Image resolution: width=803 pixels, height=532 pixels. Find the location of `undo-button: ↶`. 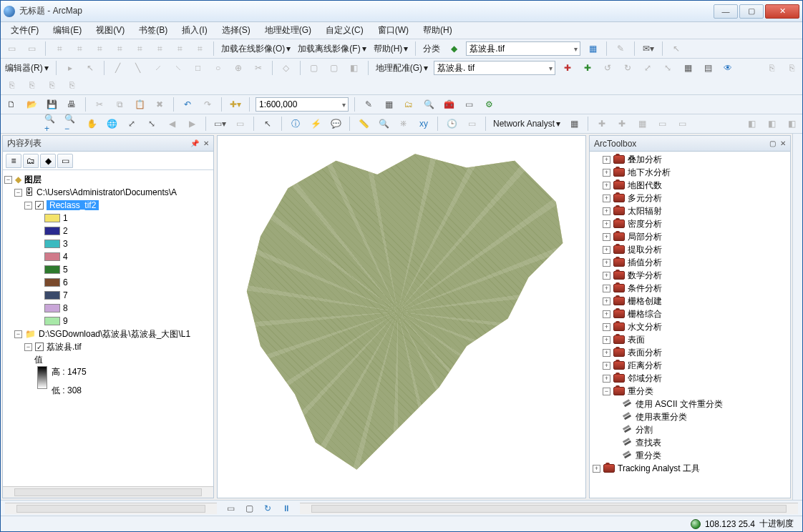

undo-button: ↶ is located at coordinates (188, 104).